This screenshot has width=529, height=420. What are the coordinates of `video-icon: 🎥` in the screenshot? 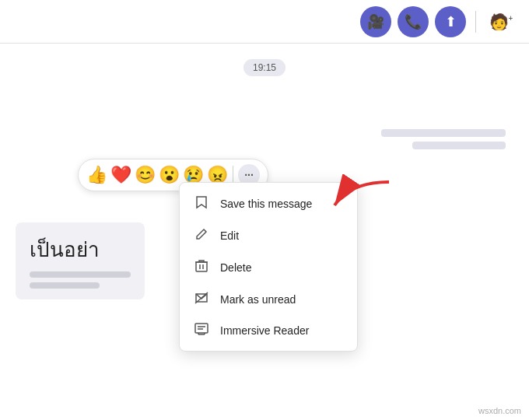 It's located at (376, 22).